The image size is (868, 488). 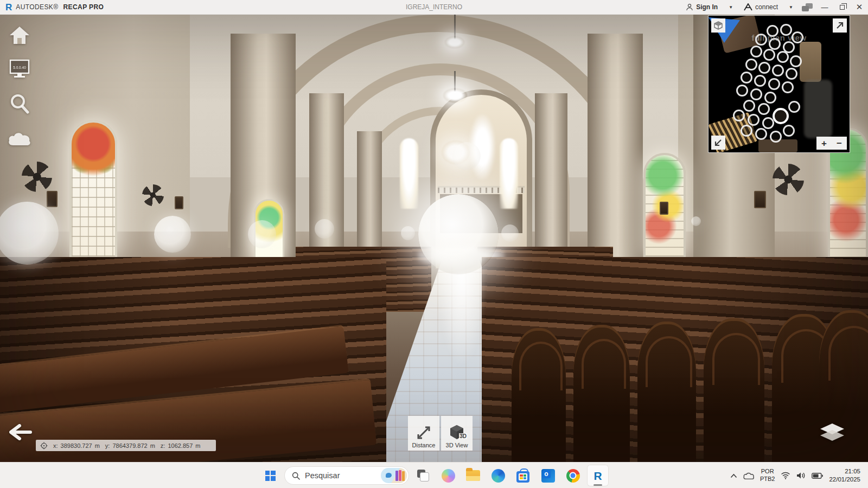 What do you see at coordinates (832, 434) in the screenshot?
I see `layers-button` at bounding box center [832, 434].